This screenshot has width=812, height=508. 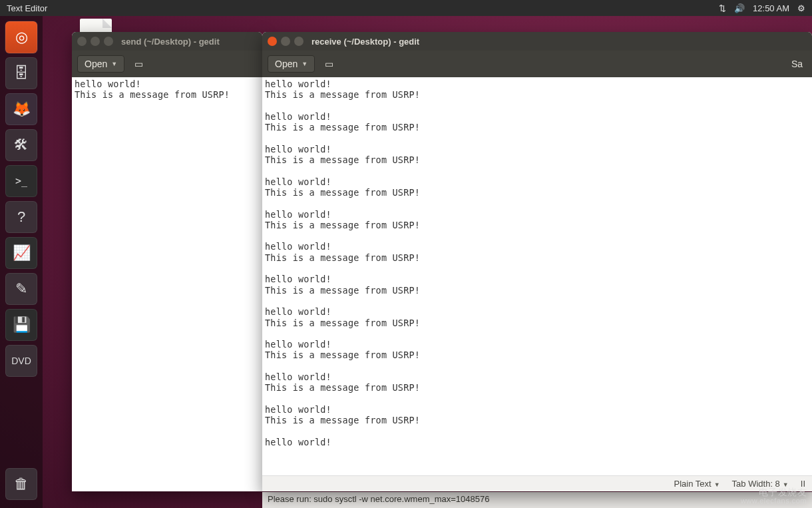 I want to click on launcher-help: ?, so click(x=21, y=217).